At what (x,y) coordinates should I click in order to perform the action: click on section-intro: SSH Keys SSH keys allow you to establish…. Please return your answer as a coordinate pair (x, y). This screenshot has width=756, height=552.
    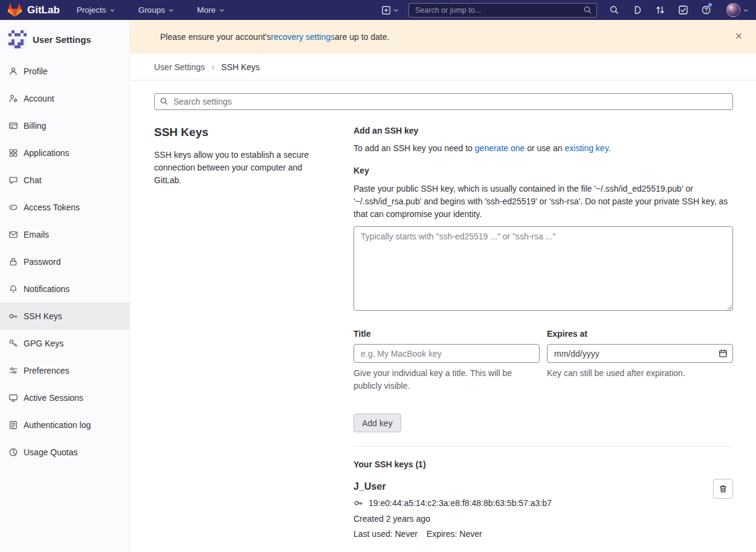
    Looking at the image, I should click on (242, 156).